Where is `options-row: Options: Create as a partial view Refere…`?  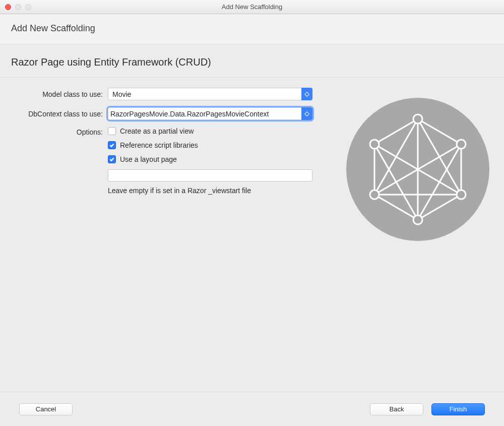 options-row: Options: Create as a partial view Refere… is located at coordinates (172, 161).